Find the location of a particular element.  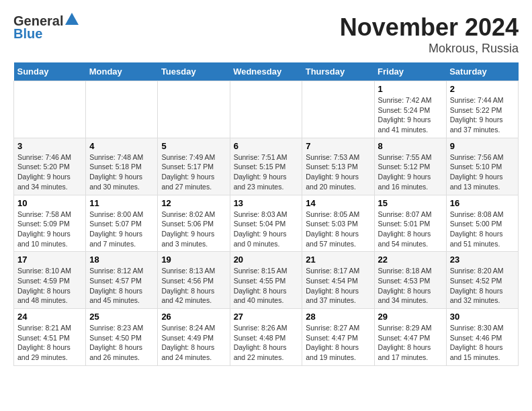

header-saturday: Saturday is located at coordinates (482, 72).